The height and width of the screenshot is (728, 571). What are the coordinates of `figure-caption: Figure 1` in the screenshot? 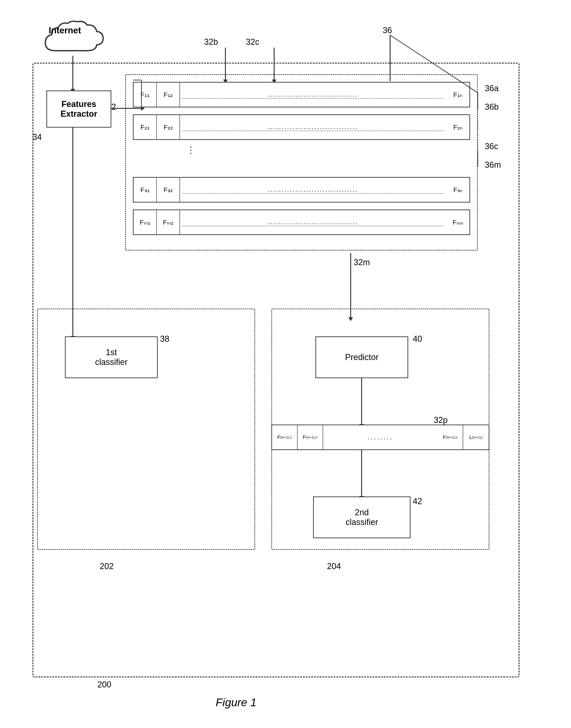 It's located at (236, 702).